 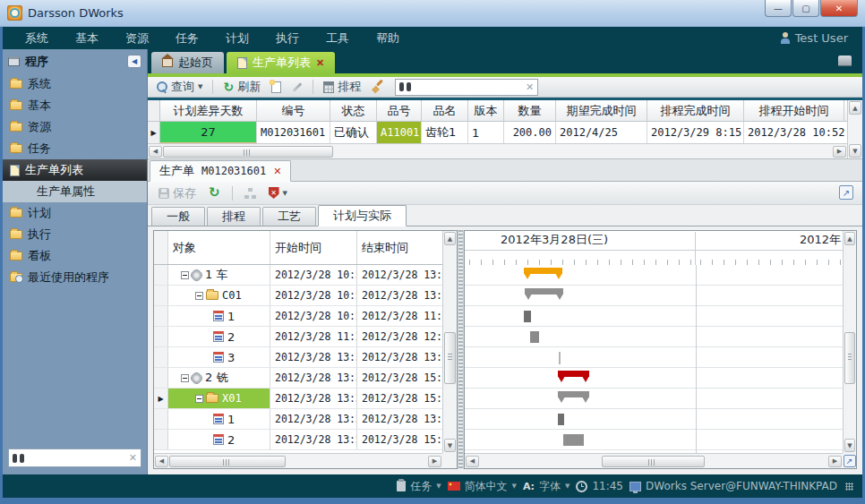 What do you see at coordinates (242, 87) in the screenshot?
I see `refresh-button: ↻ 刷新` at bounding box center [242, 87].